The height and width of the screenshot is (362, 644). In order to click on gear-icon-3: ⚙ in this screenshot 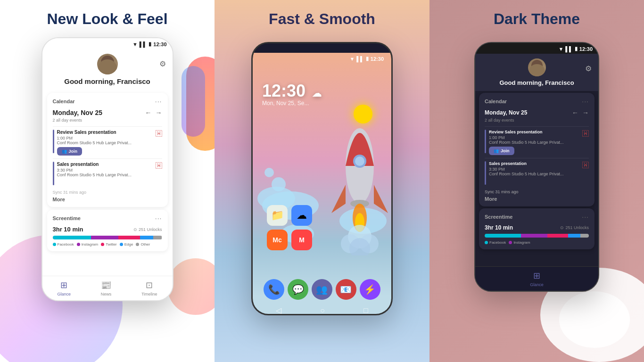, I will do `click(588, 69)`.